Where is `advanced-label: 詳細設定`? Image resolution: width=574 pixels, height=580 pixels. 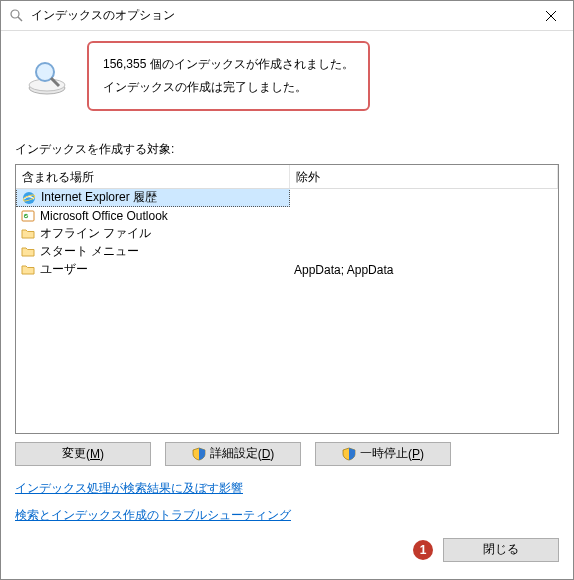 advanced-label: 詳細設定 is located at coordinates (234, 454).